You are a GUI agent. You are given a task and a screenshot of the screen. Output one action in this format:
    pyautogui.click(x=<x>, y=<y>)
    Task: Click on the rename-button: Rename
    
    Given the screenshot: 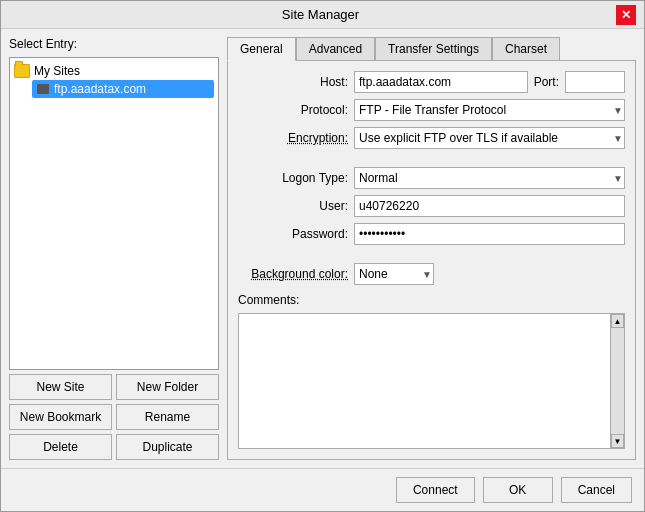 What is the action you would take?
    pyautogui.click(x=168, y=417)
    